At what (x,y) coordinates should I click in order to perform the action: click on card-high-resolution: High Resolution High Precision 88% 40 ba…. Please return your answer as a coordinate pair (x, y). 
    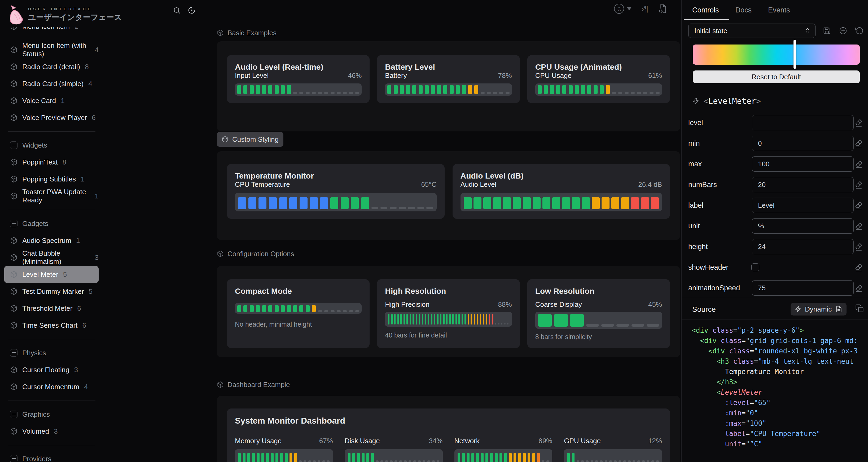
    Looking at the image, I should click on (448, 314).